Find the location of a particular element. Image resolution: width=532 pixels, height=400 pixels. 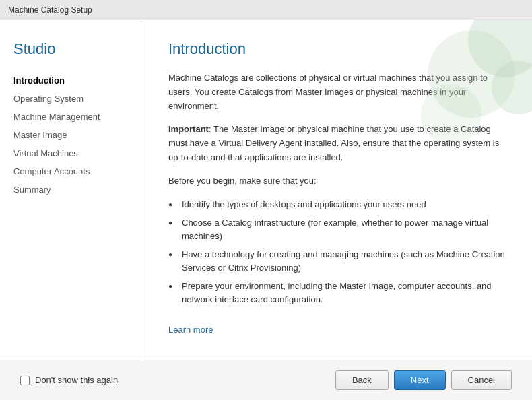

sidebar-item-master-image: Master Image is located at coordinates (70, 135).